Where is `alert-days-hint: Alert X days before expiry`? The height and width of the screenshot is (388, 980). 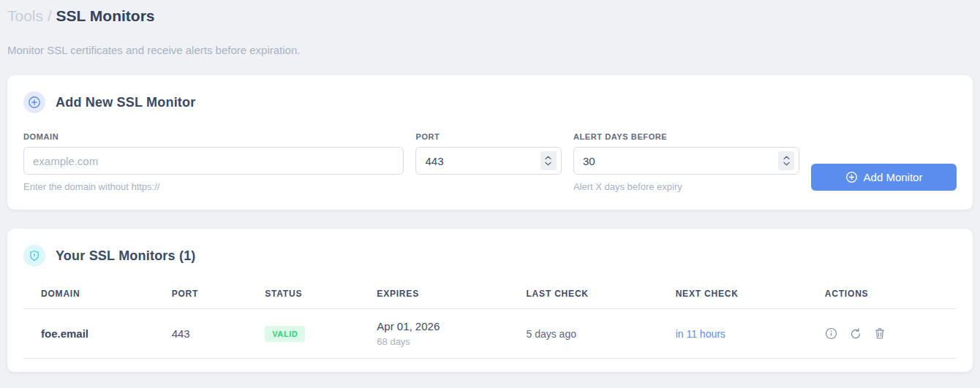
alert-days-hint: Alert X days before expiry is located at coordinates (686, 187).